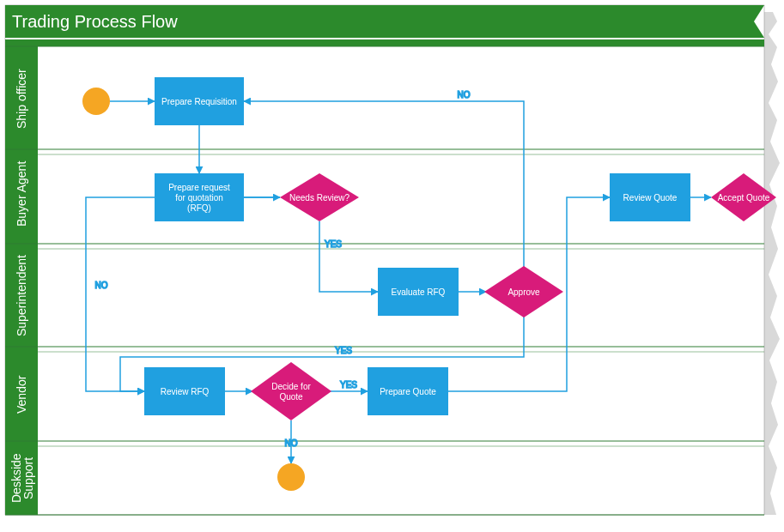  Describe the element at coordinates (21, 194) in the screenshot. I see `lane-label-buyer-agent: Buyer Agent` at that location.